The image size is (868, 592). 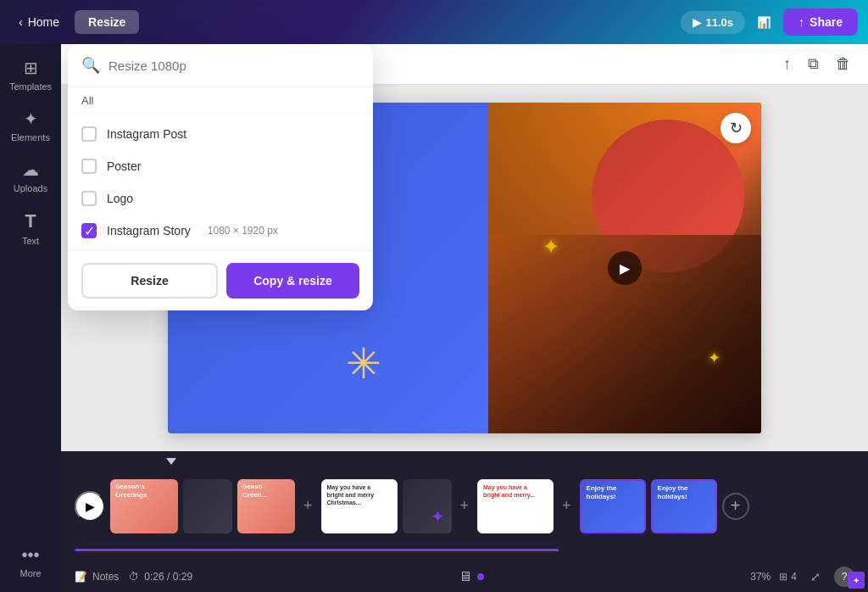 I want to click on sidebar-item-label: Templates, so click(x=31, y=87).